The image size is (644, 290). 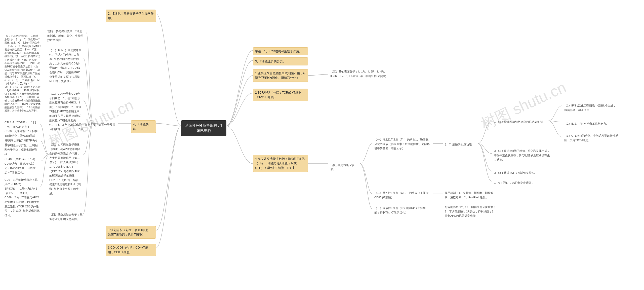 What do you see at coordinates (204, 128) in the screenshot?
I see `root-node: 适应性免疫应答细胞：T淋巴细胞` at bounding box center [204, 128].